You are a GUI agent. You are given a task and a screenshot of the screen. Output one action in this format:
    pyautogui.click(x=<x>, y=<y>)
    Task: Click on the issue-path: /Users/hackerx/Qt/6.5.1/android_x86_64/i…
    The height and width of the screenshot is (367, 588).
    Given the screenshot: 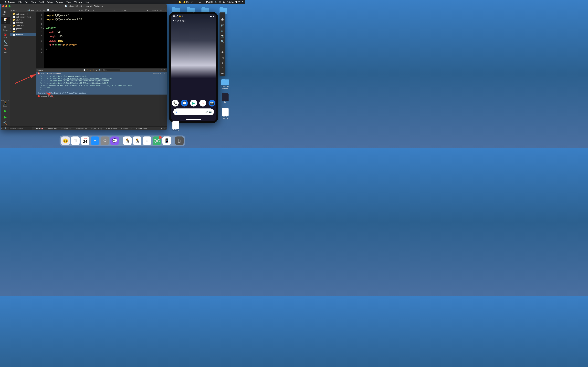 What is the action you would take?
    pyautogui.click(x=102, y=93)
    